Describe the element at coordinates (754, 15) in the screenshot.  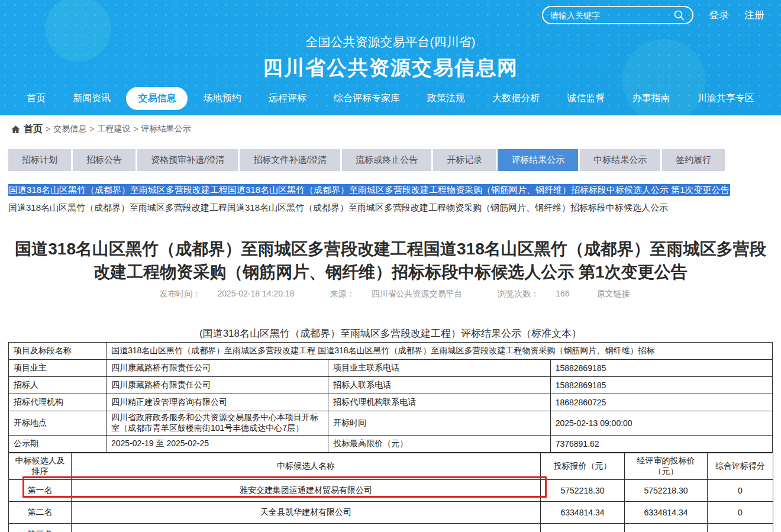
I see `register-link: 注册` at that location.